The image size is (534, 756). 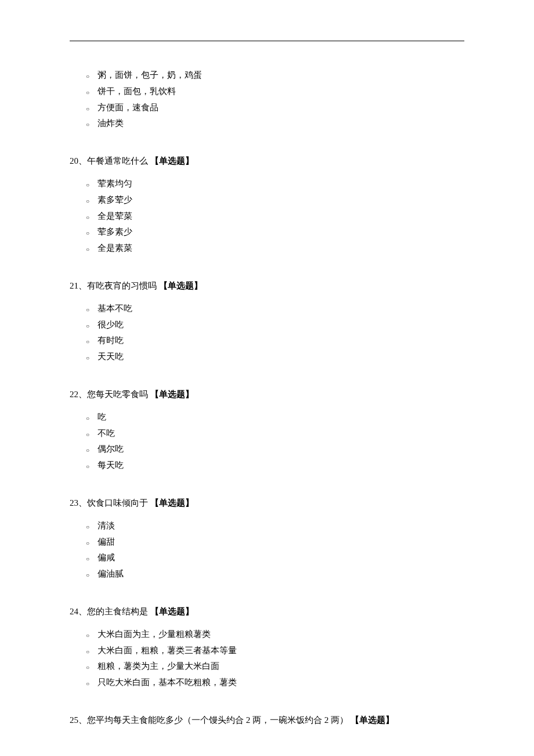 What do you see at coordinates (267, 216) in the screenshot?
I see `option-list: 荤素均匀 素多荤少 全是荤菜 荤多素少 全是素菜` at bounding box center [267, 216].